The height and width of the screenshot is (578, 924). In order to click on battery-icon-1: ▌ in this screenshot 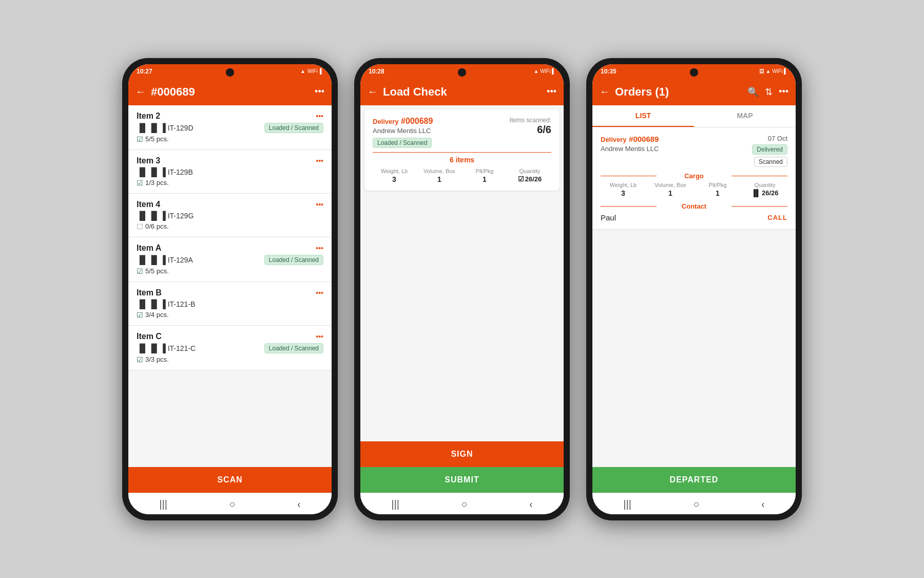, I will do `click(321, 71)`.